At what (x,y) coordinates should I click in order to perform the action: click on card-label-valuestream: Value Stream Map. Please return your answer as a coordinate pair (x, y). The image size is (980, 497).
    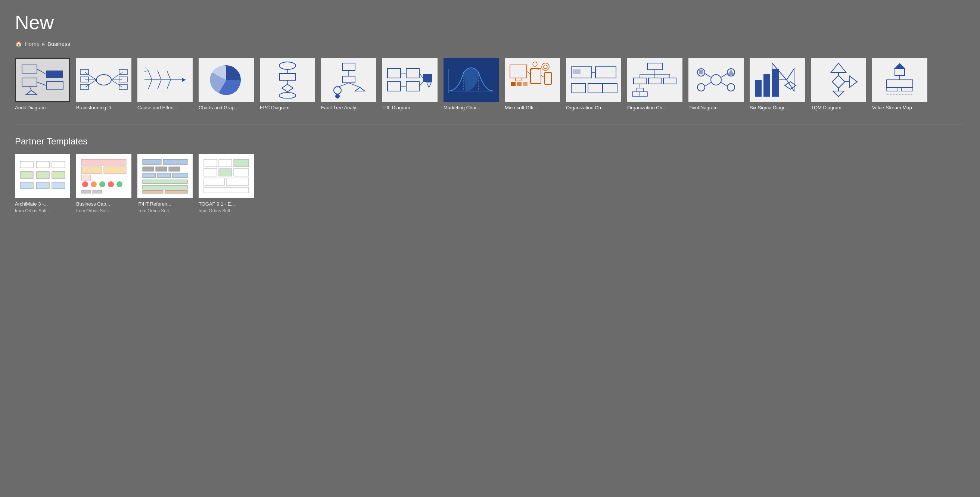
    Looking at the image, I should click on (900, 108).